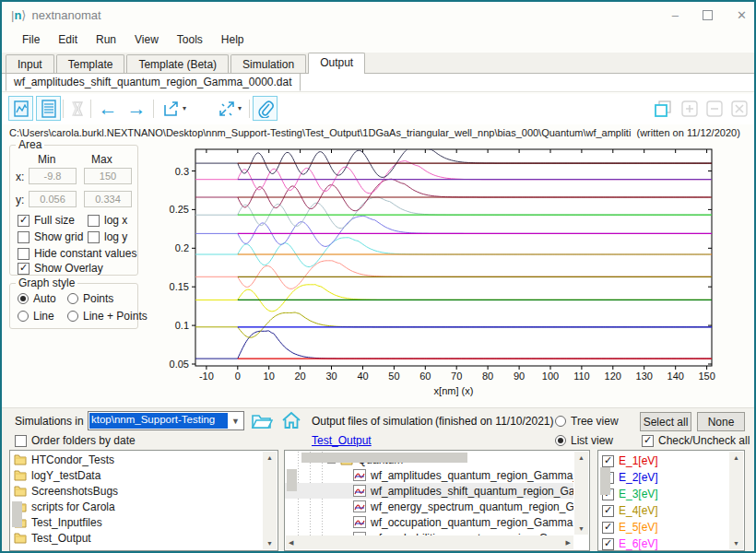 The image size is (756, 553). What do you see at coordinates (166, 420) in the screenshot?
I see `simulations-folder-combo: ktop\nnm_Support-Testing ▼` at bounding box center [166, 420].